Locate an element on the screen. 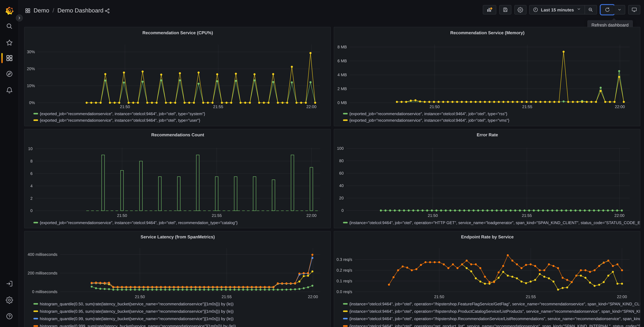 The width and height of the screenshot is (644, 327). svg-text: Error Rate is located at coordinates (487, 135).